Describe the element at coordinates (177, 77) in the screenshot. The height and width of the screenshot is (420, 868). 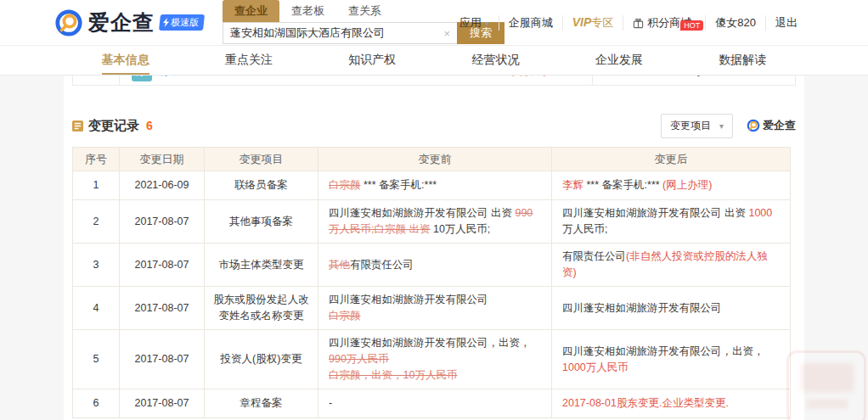
I see `personnel-name-link: 康从全` at that location.